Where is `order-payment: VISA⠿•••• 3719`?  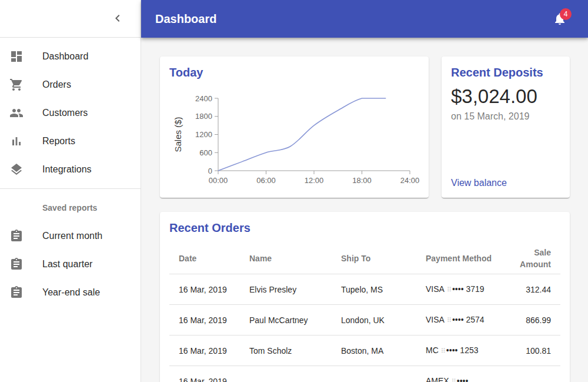
order-payment: VISA⠿•••• 3719 is located at coordinates (460, 290).